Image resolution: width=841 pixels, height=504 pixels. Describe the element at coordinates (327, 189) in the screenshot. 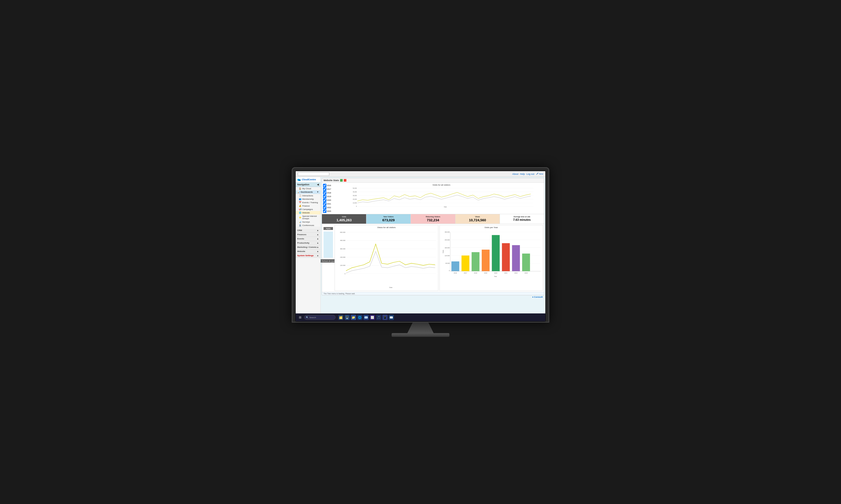

I see `year-cb-2017: 2017` at that location.